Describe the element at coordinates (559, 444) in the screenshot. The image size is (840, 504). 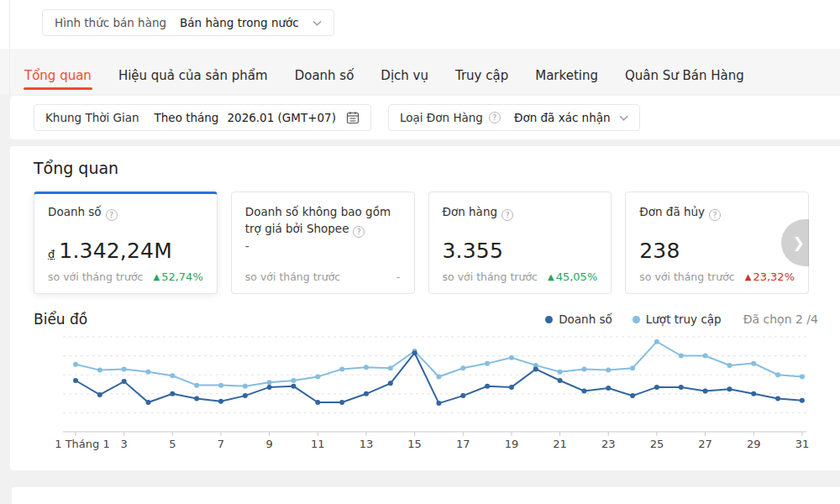
I see `svg-text: 21` at that location.